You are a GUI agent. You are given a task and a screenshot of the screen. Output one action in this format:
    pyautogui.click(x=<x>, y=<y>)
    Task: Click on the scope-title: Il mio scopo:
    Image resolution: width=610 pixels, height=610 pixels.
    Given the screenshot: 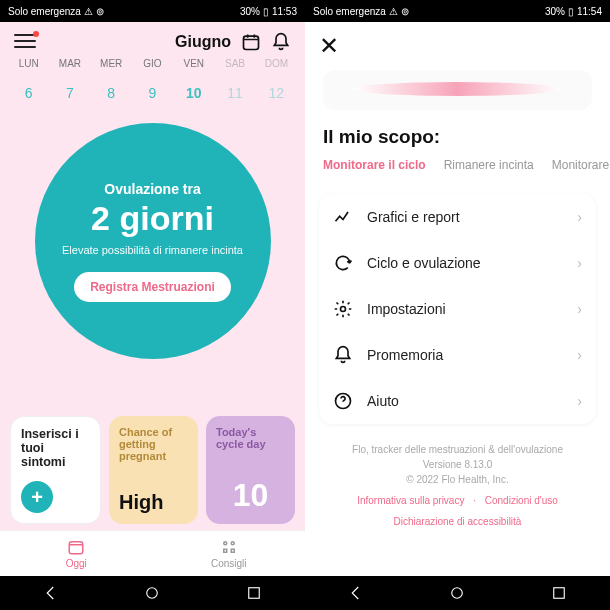 What is the action you would take?
    pyautogui.click(x=458, y=134)
    